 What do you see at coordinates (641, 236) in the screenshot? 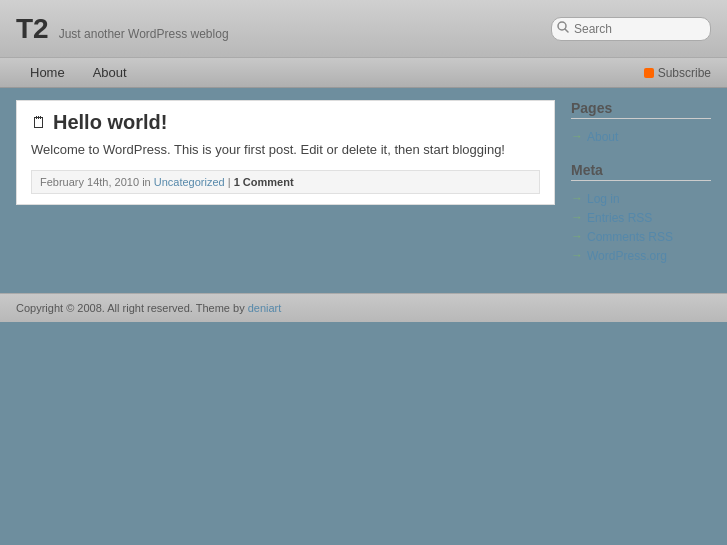
I see `list-item: → Comments RSS` at bounding box center [641, 236].